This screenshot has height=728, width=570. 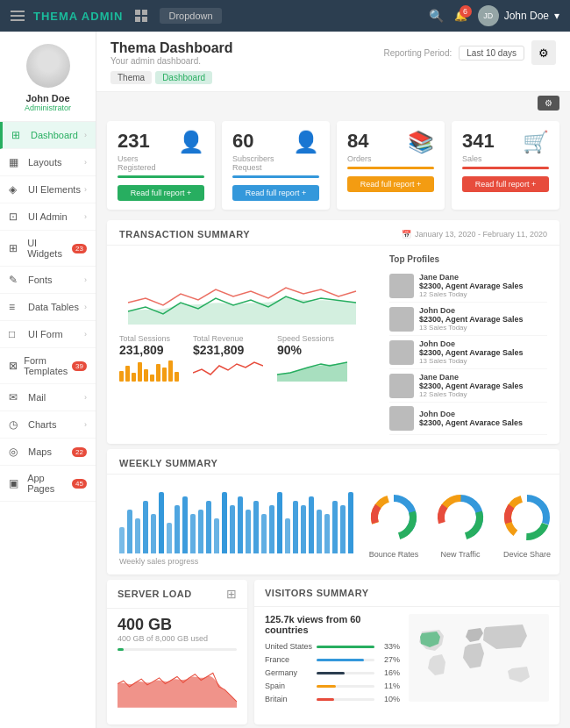 What do you see at coordinates (47, 135) in the screenshot?
I see `sidebar-item-dashboard: ⊞ Dashboard ›` at bounding box center [47, 135].